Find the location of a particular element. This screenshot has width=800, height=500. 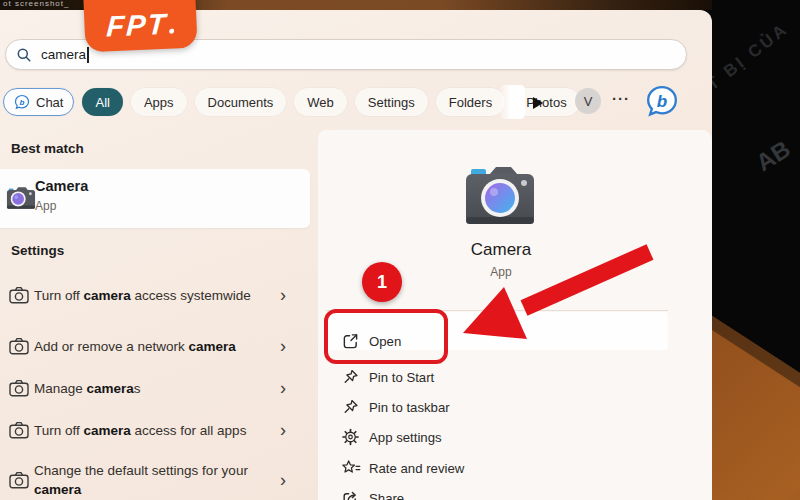

search-icon is located at coordinates (24, 55).